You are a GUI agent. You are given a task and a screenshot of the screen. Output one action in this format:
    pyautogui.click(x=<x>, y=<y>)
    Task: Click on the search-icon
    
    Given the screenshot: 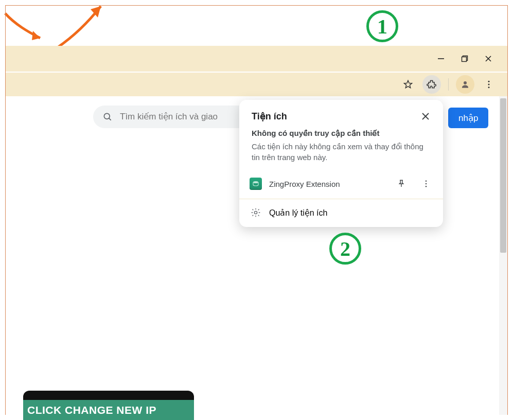 What is the action you would take?
    pyautogui.click(x=108, y=117)
    